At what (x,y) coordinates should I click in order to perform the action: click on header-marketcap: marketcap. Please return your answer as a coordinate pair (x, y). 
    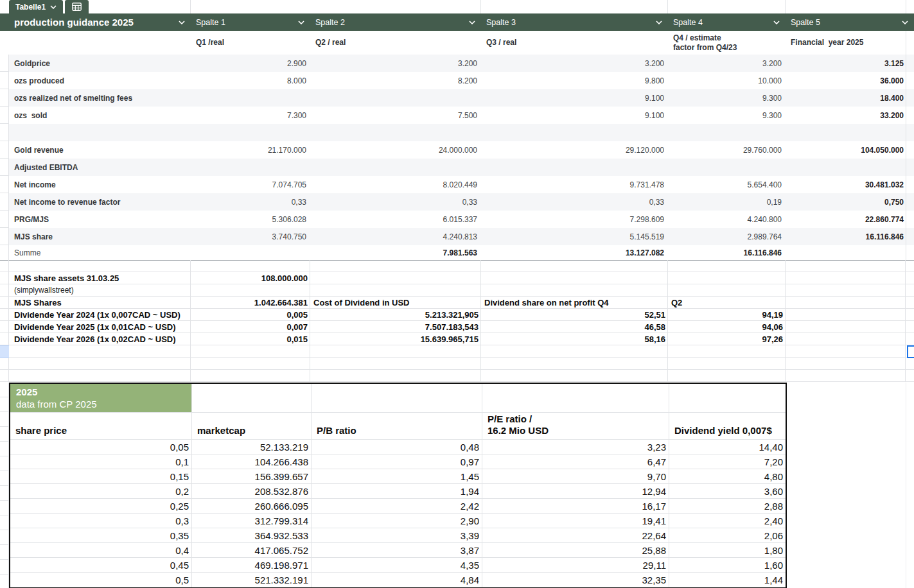
    Looking at the image, I should click on (252, 426).